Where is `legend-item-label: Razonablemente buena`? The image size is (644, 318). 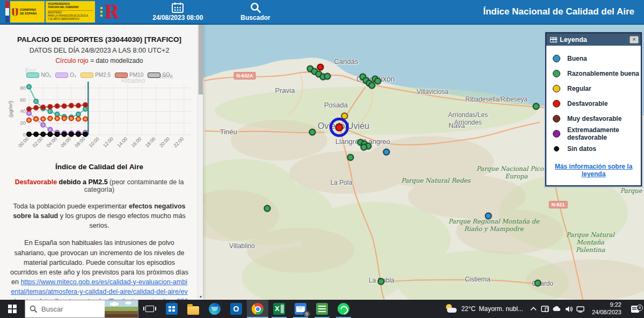
legend-item-label: Razonablemente buena is located at coordinates (603, 74).